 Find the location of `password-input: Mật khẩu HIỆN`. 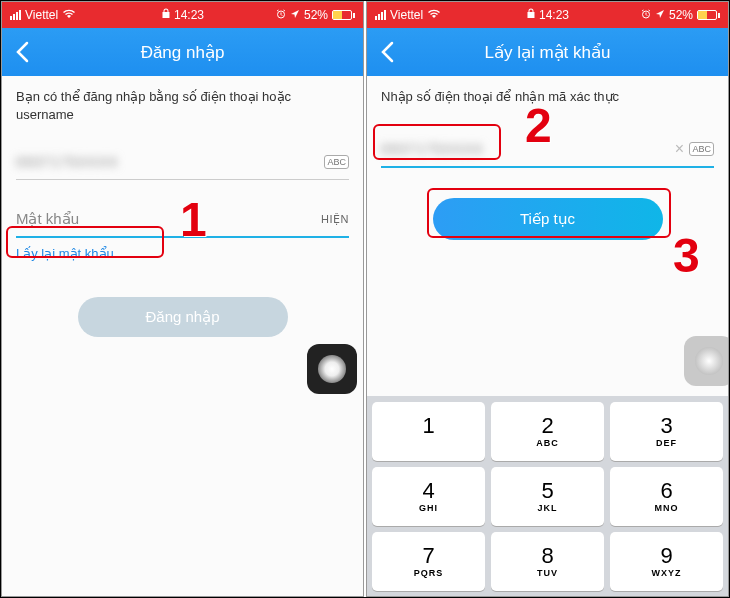

password-input: Mật khẩu HIỆN is located at coordinates (182, 220).